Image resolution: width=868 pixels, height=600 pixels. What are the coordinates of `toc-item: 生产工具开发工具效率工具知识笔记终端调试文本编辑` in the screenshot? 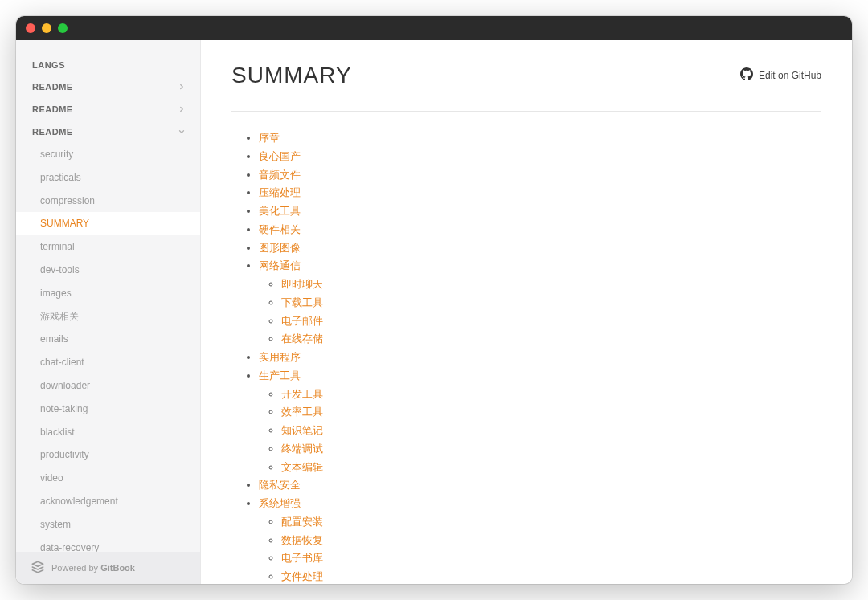 It's located at (540, 422).